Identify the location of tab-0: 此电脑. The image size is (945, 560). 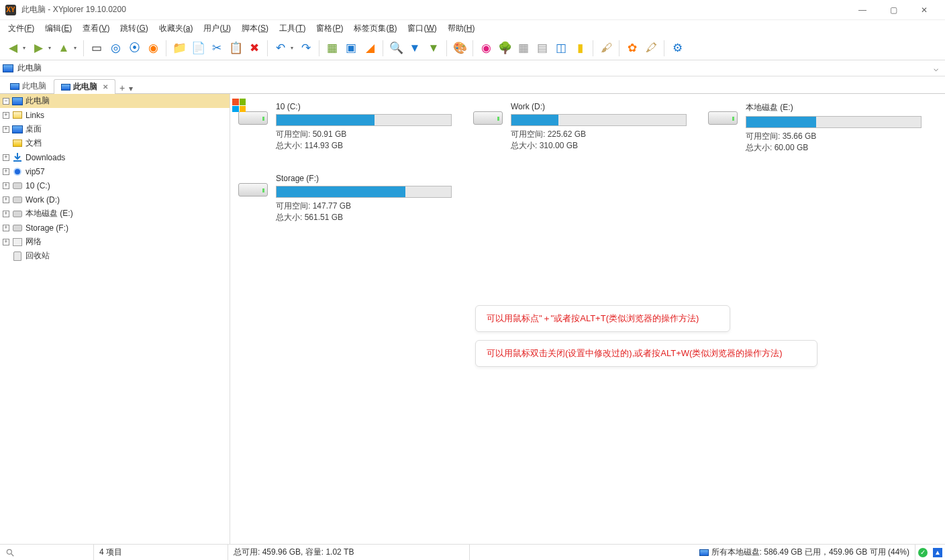
(28, 86).